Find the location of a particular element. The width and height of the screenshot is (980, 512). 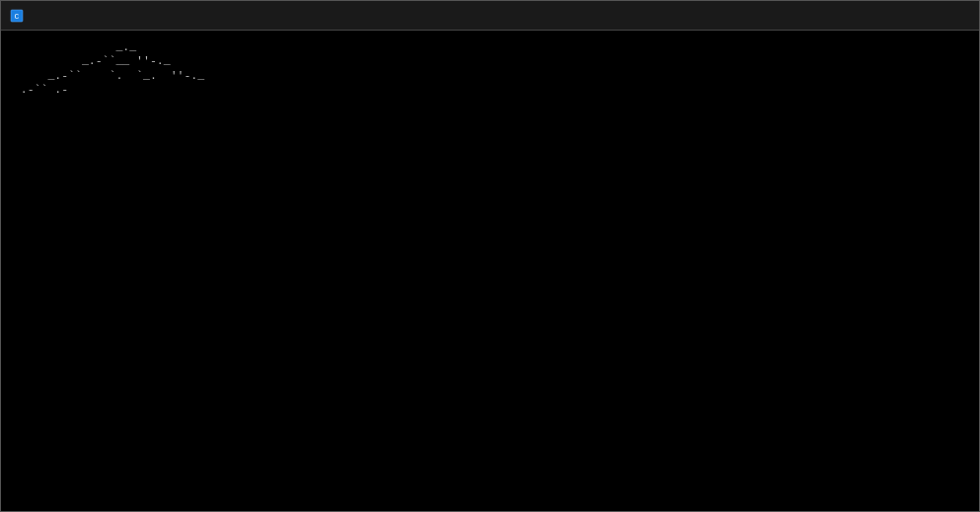

redis-logo-ascii: _._ _.-``__ ''-._ _.-`` `. `_. ''-._ .-`… is located at coordinates (242, 69).